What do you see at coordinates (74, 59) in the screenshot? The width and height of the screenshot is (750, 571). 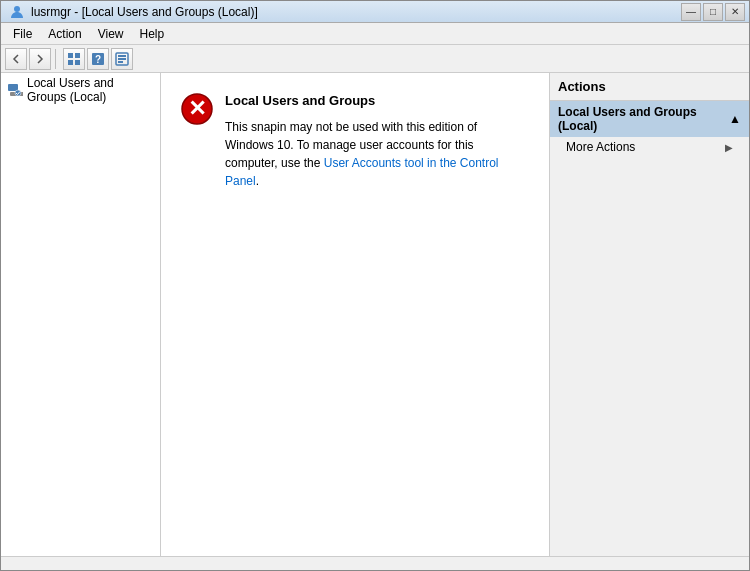 I see `grid-button` at bounding box center [74, 59].